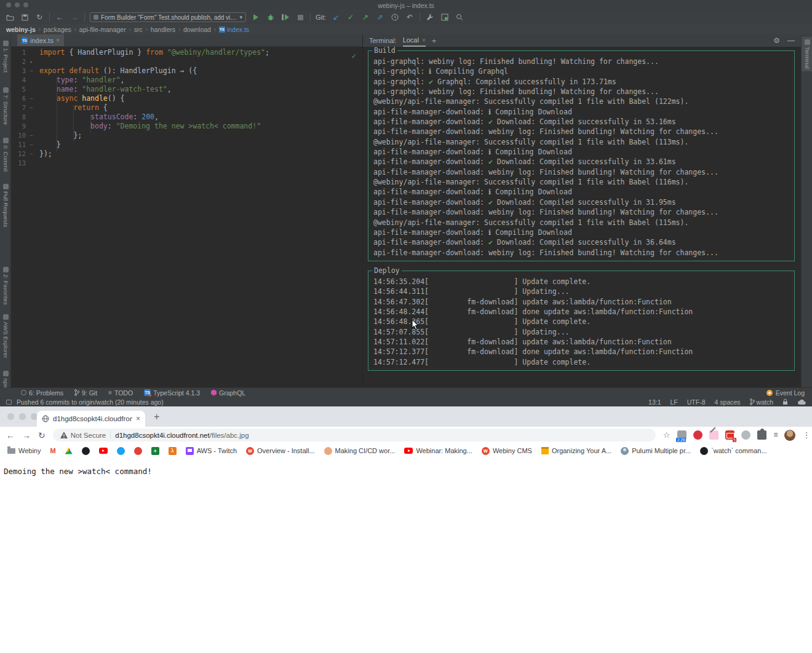 The width and height of the screenshot is (812, 653). I want to click on bookmark-item: Webinar: Making..., so click(438, 451).